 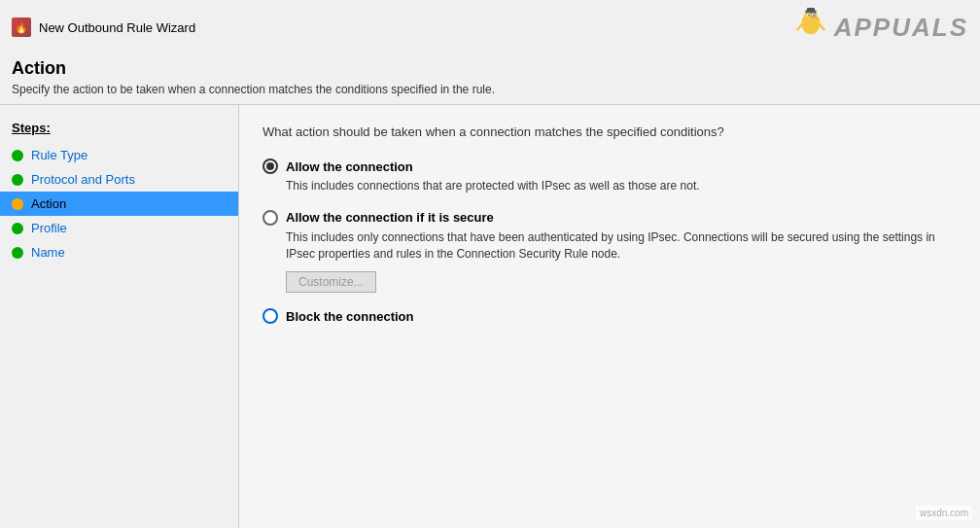 What do you see at coordinates (610, 316) in the screenshot?
I see `option-block: Block the connection` at bounding box center [610, 316].